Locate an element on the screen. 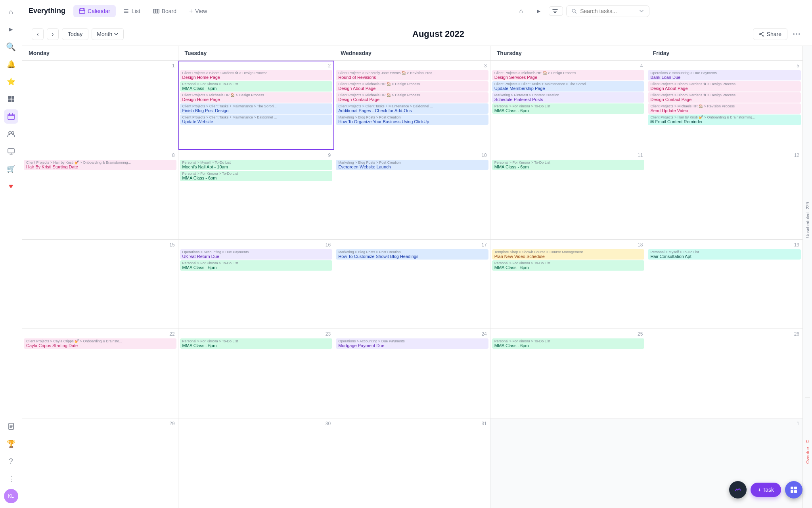 Image resolution: width=812 pixels, height=508 pixels. task-item: Client Projects > Michaels HR 🏠 > Revisi… is located at coordinates (724, 109).